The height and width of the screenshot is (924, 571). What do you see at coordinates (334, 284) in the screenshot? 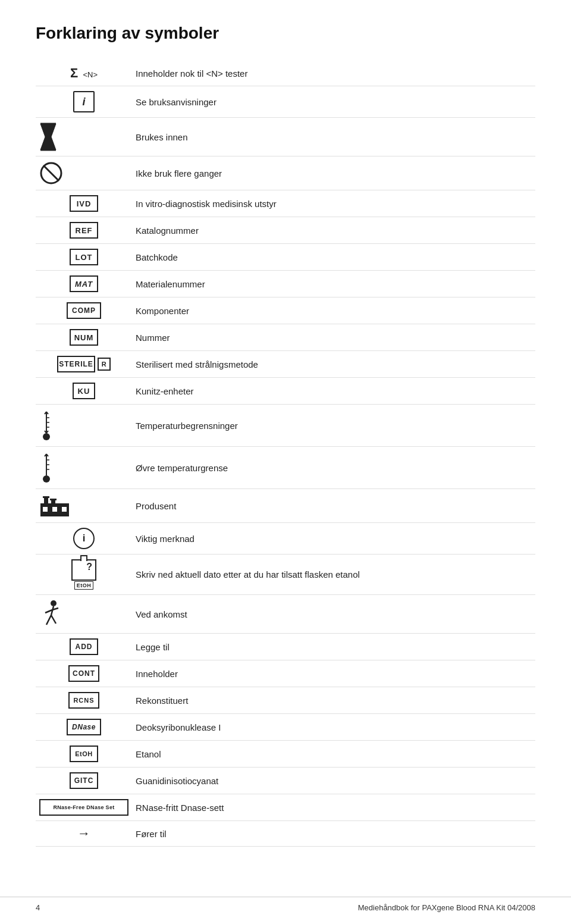
I see `description-cell: Materialenummer` at bounding box center [334, 284].